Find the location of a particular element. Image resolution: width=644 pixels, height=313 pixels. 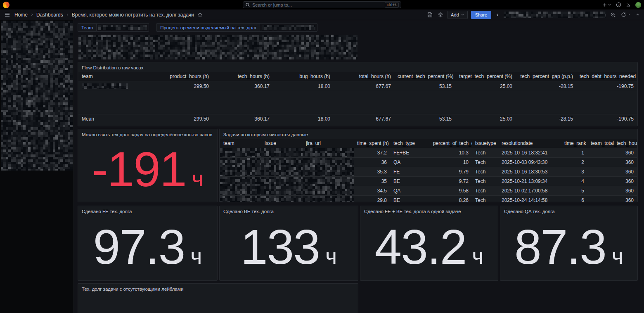

global-search: Search or jump to... ctrl+k is located at coordinates (322, 5).